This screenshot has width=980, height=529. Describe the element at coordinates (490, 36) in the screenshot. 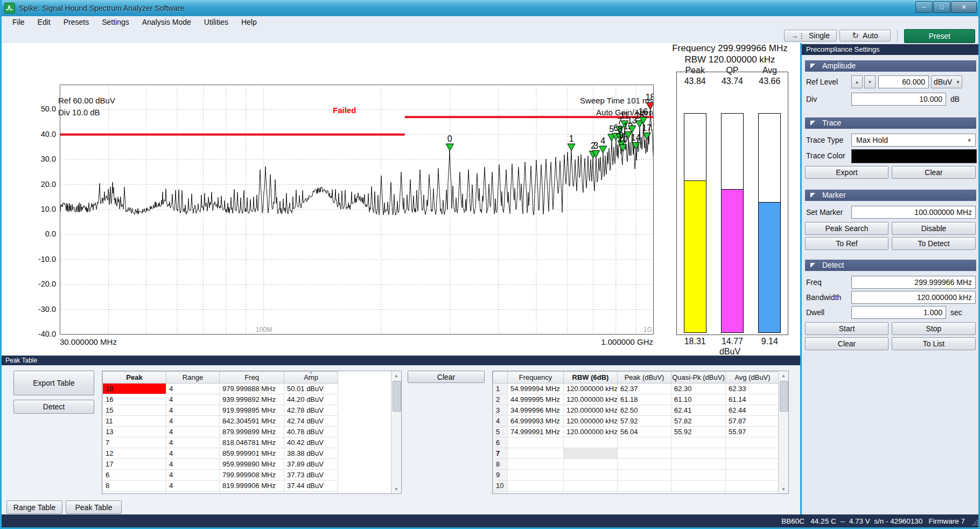

I see `toolbar: →⋮ Single ↻ Auto Preset` at that location.